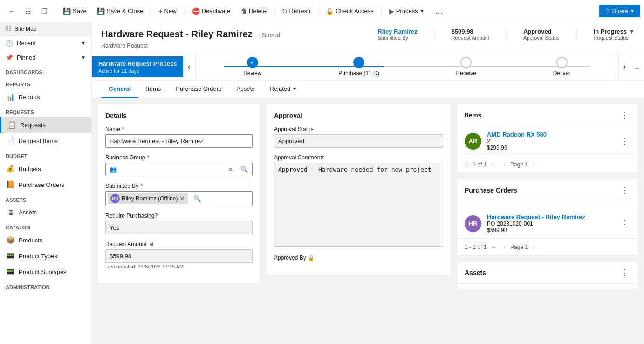 This screenshot has width=644, height=344. What do you see at coordinates (46, 125) in the screenshot?
I see `sidebar-item-requests: 📋 Requests` at bounding box center [46, 125].